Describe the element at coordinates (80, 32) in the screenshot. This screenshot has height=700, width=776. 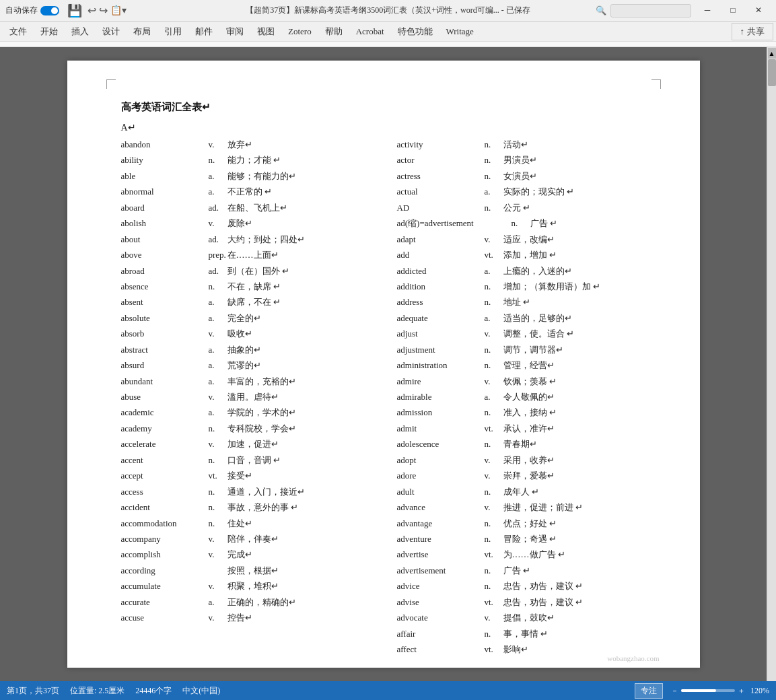
I see `menu-insert: 插入` at that location.